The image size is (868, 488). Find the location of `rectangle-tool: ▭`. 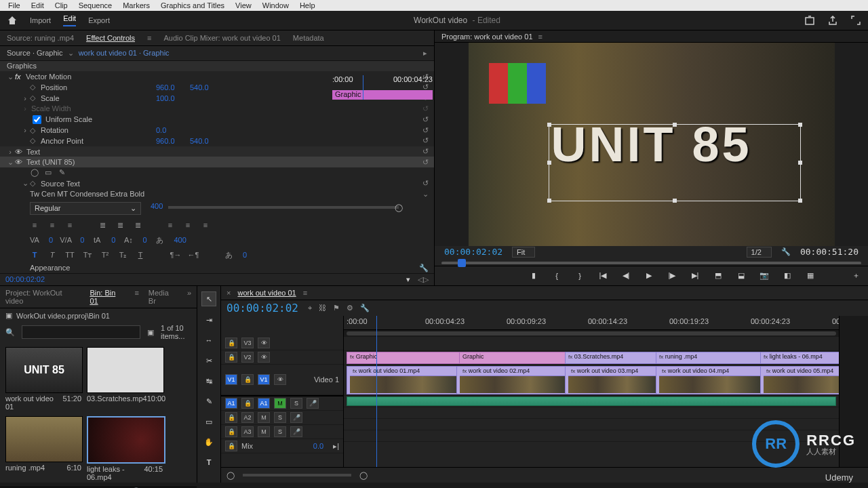

rectangle-tool: ▭ is located at coordinates (209, 422).